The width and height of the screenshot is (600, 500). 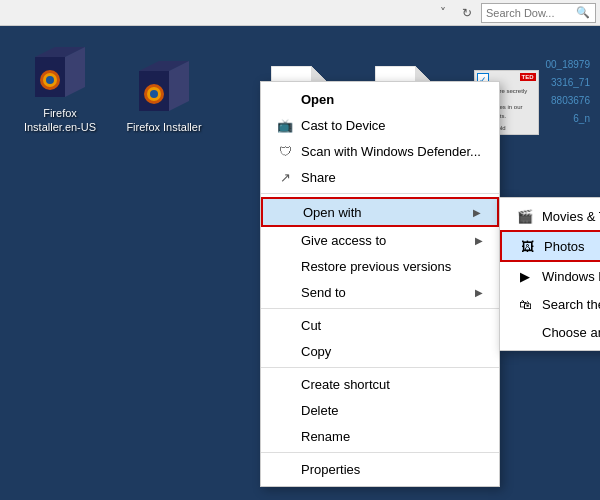 I want to click on cm-item-create-shortcut: Create shortcut, so click(x=380, y=384).